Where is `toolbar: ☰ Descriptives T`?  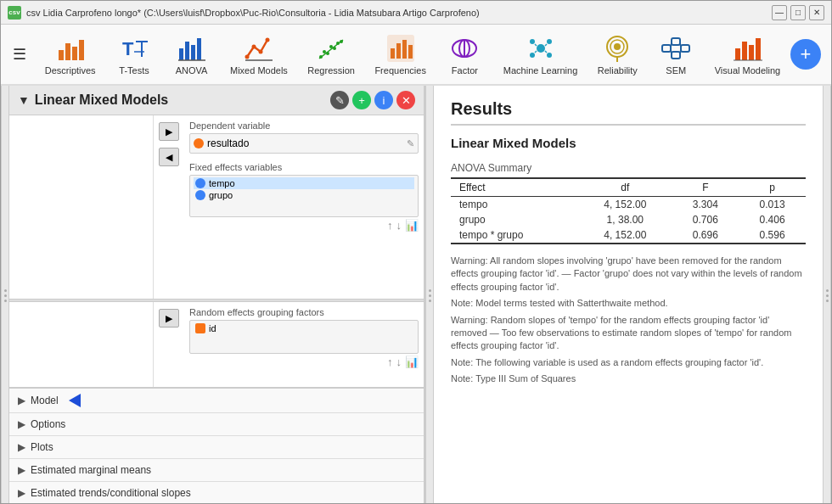 toolbar: ☰ Descriptives T is located at coordinates (416, 55).